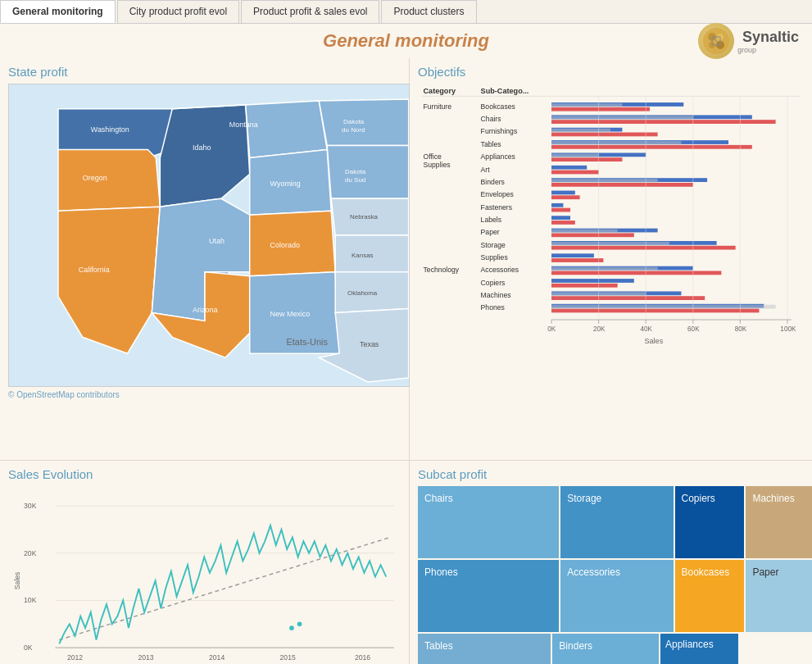  Describe the element at coordinates (179, 11) in the screenshot. I see `tab-city-product: City product profit evol` at that location.